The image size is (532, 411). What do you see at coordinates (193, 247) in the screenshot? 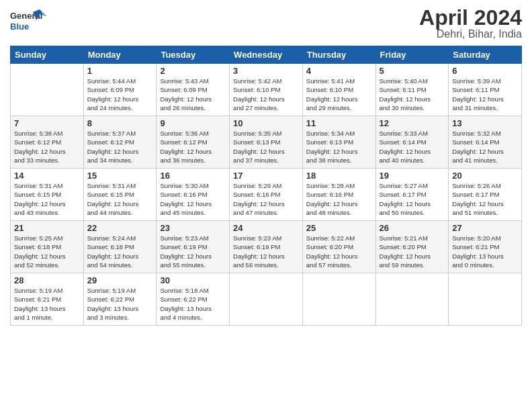
I see `calendar-cell: 23Sunrise: 5:23 AM Sunset: 6:19 PM Dayli…` at bounding box center [193, 247].